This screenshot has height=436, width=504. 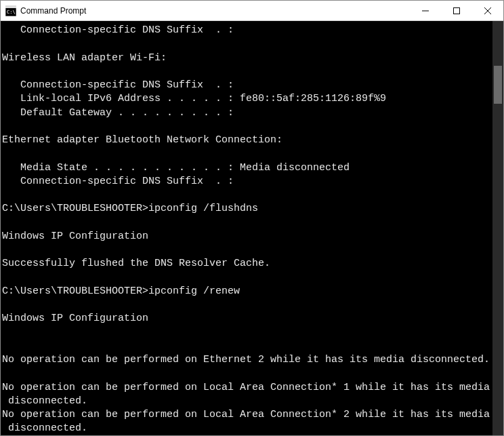 What do you see at coordinates (498, 228) in the screenshot?
I see `vertical-scrollbar` at bounding box center [498, 228].